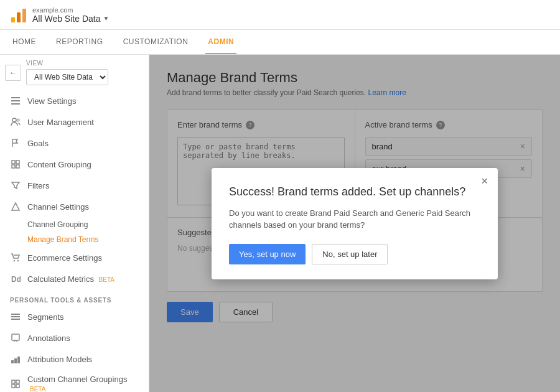  Describe the element at coordinates (75, 122) in the screenshot. I see `sidebar-item-user-management: User Management` at that location.